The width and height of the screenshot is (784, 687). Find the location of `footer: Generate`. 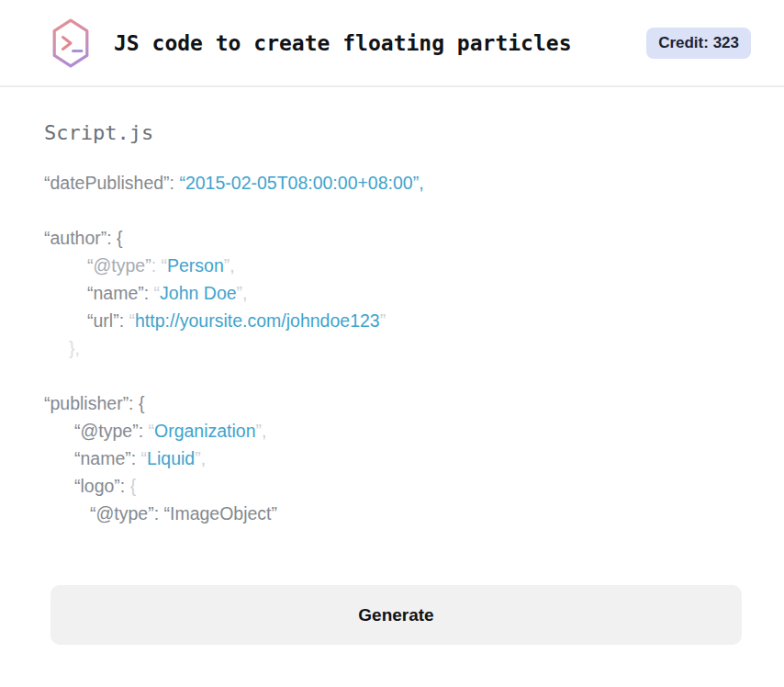

footer: Generate is located at coordinates (392, 615).